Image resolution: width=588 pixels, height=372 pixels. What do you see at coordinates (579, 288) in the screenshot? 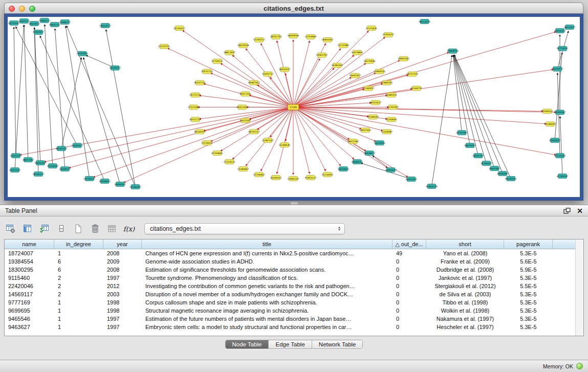
I see `table-scrollbar` at bounding box center [579, 288].